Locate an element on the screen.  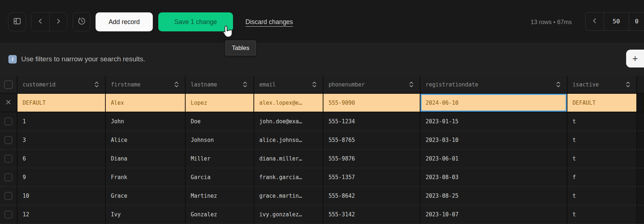
cell-email: diana.miller… is located at coordinates (289, 159).